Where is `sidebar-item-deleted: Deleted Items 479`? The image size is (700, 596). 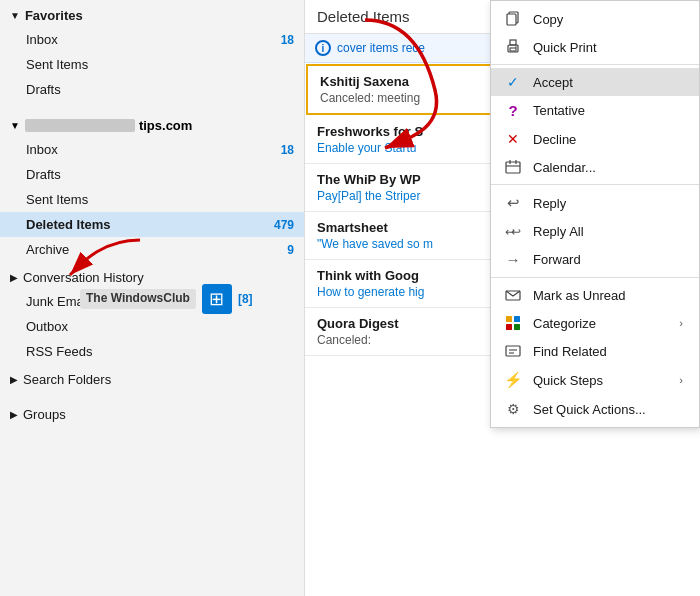 sidebar-item-deleted: Deleted Items 479 is located at coordinates (152, 224).